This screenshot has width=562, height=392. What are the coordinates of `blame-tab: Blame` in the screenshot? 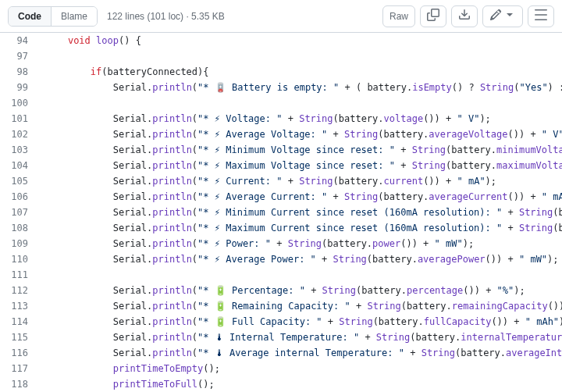 It's located at (73, 16).